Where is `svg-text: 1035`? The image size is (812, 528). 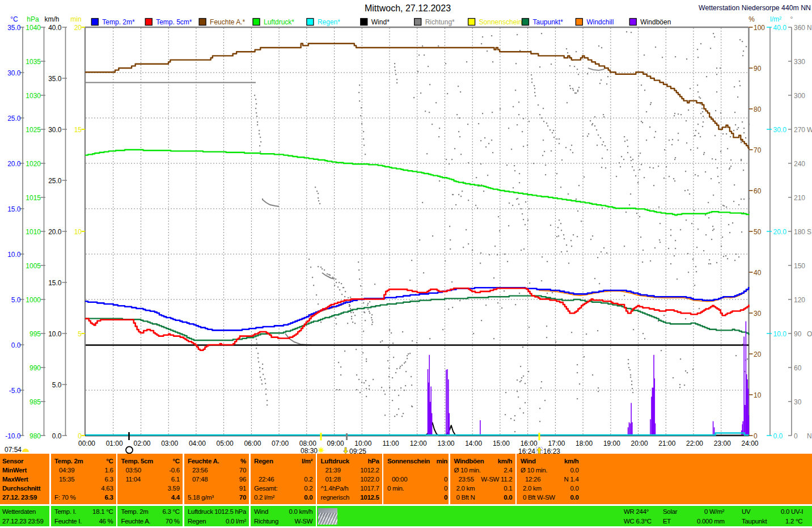 svg-text: 1035 is located at coordinates (33, 62).